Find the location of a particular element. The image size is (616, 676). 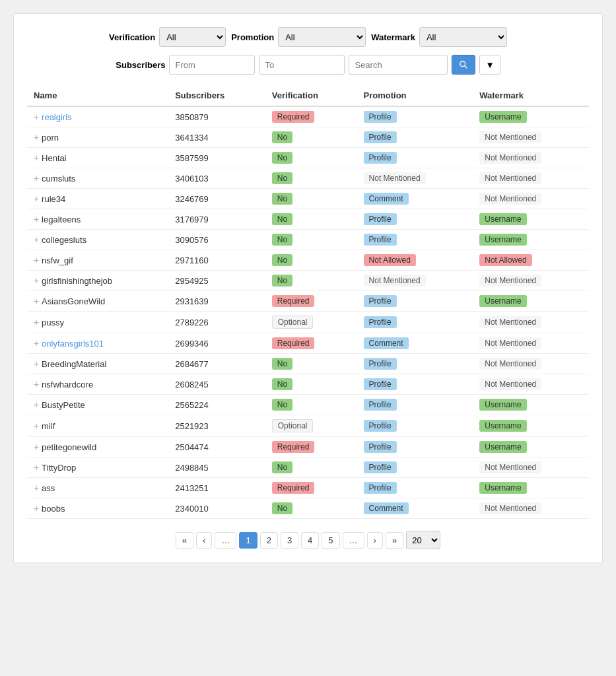

name-link: onlyfansgirls101 is located at coordinates (73, 343).